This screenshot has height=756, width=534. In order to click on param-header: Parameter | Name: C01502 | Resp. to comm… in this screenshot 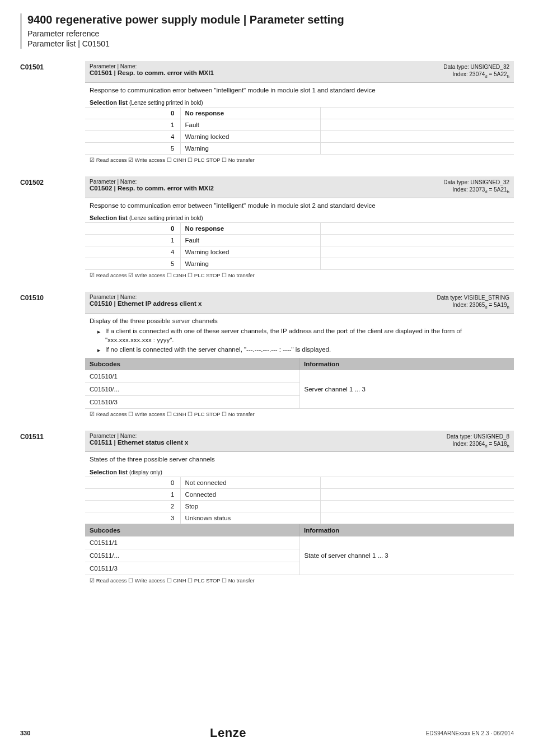, I will do `click(299, 187)`.